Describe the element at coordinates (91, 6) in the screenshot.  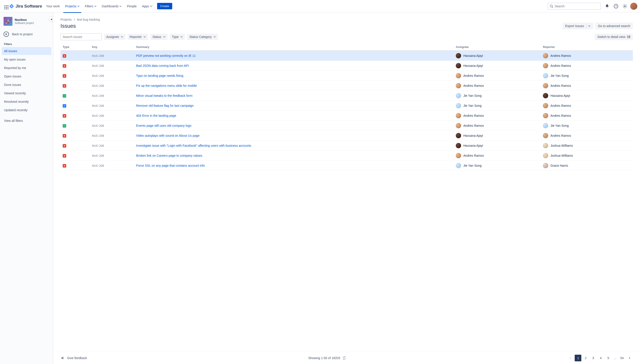
I see `nav-filters: Filters` at that location.